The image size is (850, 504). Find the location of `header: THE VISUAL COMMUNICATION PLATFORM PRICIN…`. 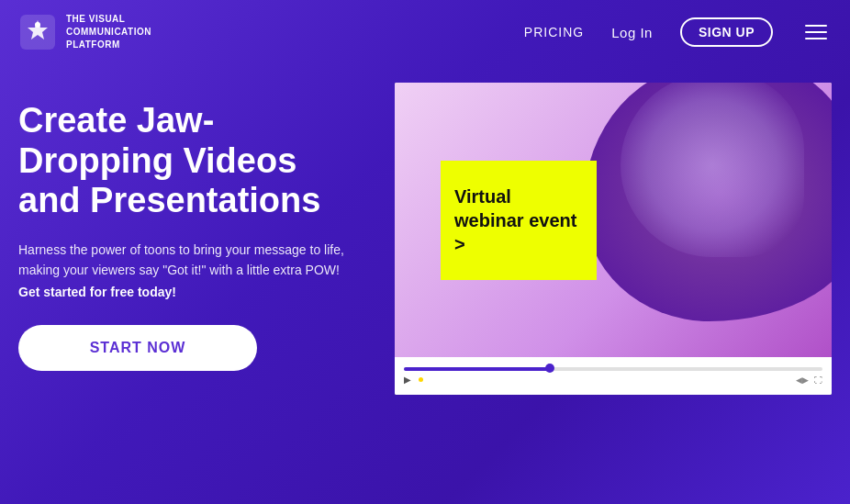

header: THE VISUAL COMMUNICATION PLATFORM PRICIN… is located at coordinates (425, 32).